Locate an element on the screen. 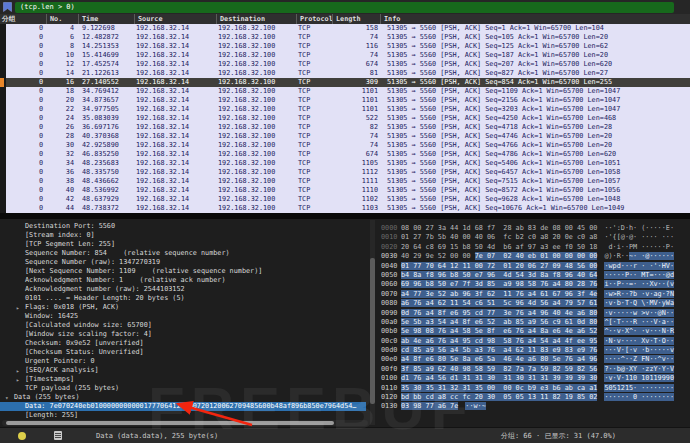 This screenshot has width=690, height=443. ascii-bytes: ······ 0 ········ is located at coordinates (639, 398).